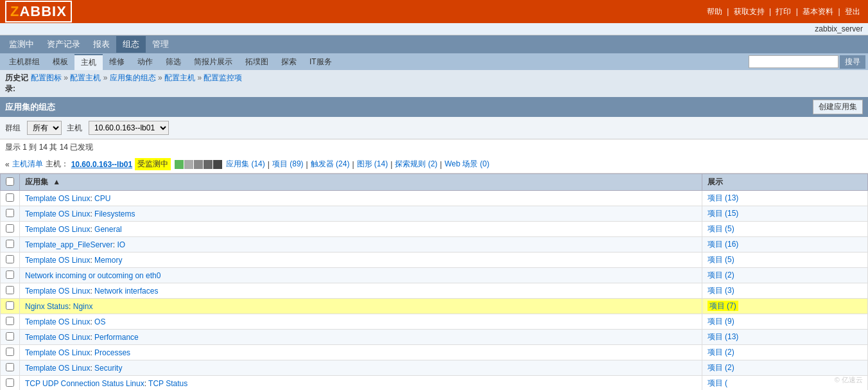 This screenshot has width=868, height=390. What do you see at coordinates (467, 164) in the screenshot?
I see `context-web: Web 场景 (0)` at bounding box center [467, 164].